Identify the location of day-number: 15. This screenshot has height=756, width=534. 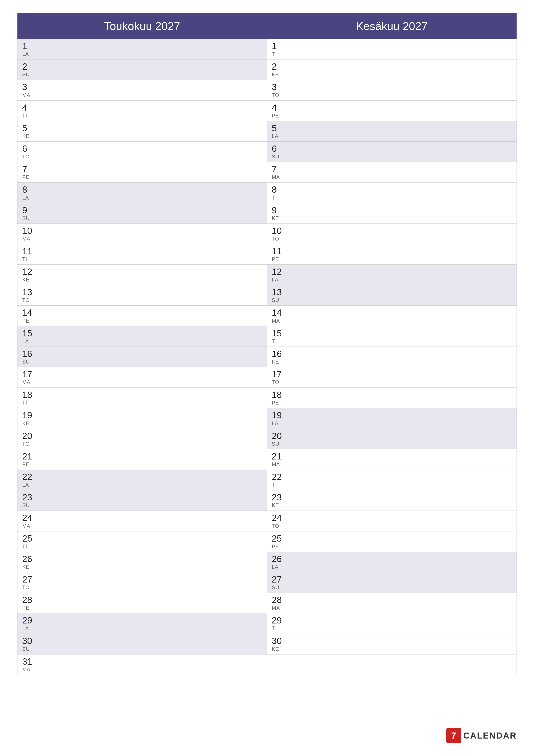
(392, 333).